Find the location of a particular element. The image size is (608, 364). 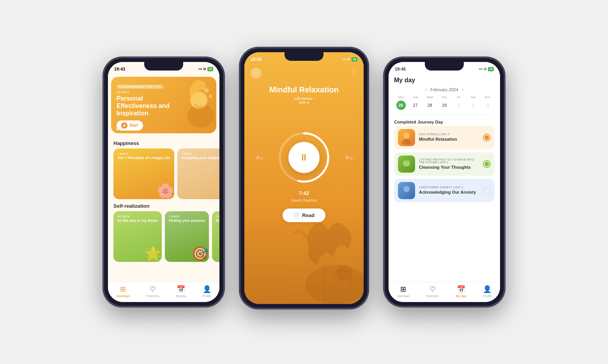

cal-date-2: 2 is located at coordinates (473, 105).